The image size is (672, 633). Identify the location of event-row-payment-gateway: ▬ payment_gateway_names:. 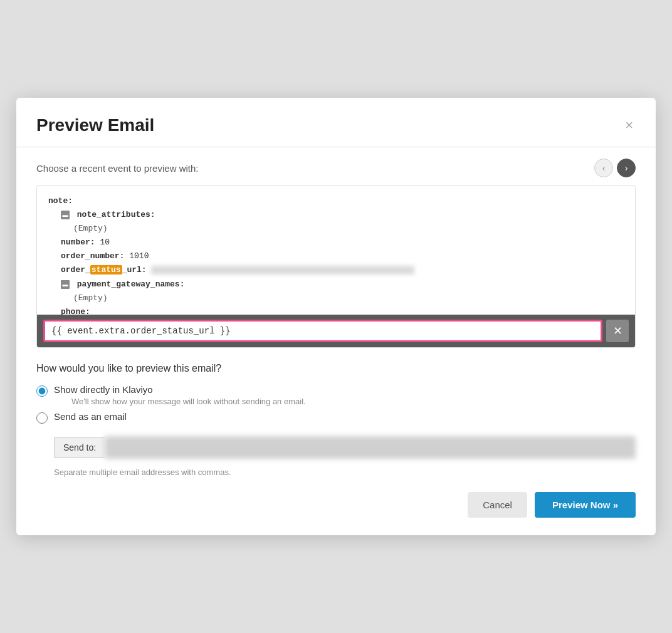
(336, 285).